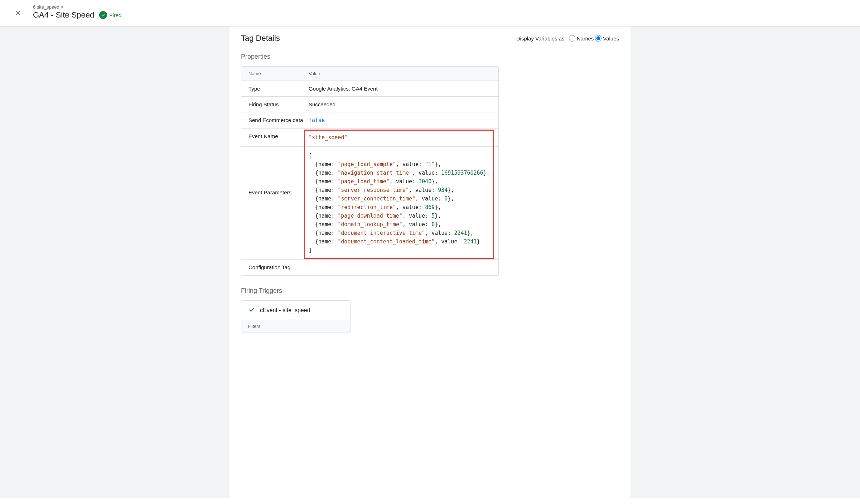 The width and height of the screenshot is (860, 504). I want to click on check-circle-icon, so click(103, 15).